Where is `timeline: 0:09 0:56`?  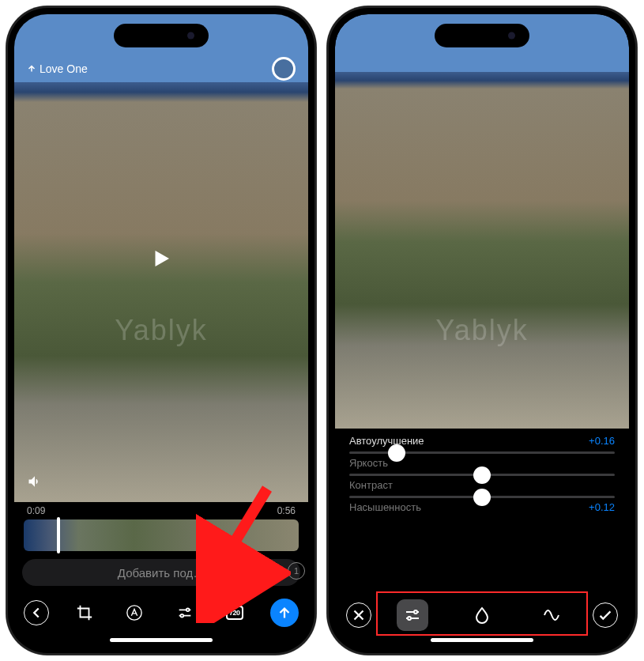
timeline: 0:09 0:56 is located at coordinates (161, 527).